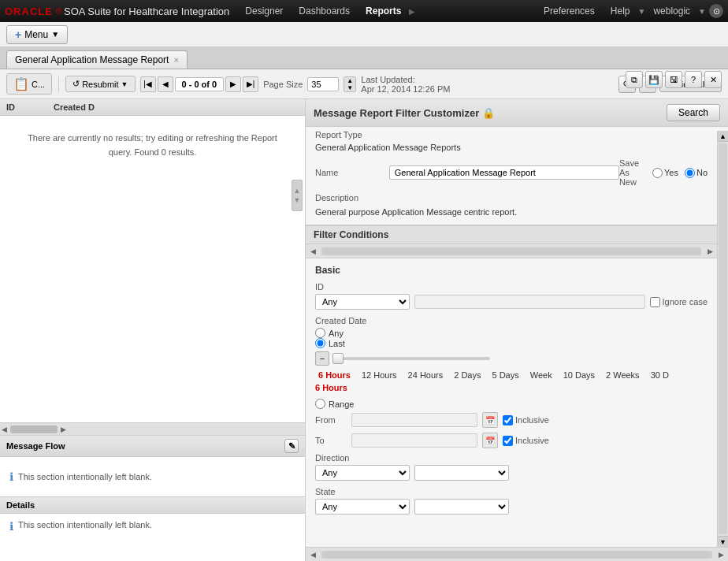 The image size is (728, 561). What do you see at coordinates (622, 375) in the screenshot?
I see `hours-2w: 2 Weeks` at bounding box center [622, 375].